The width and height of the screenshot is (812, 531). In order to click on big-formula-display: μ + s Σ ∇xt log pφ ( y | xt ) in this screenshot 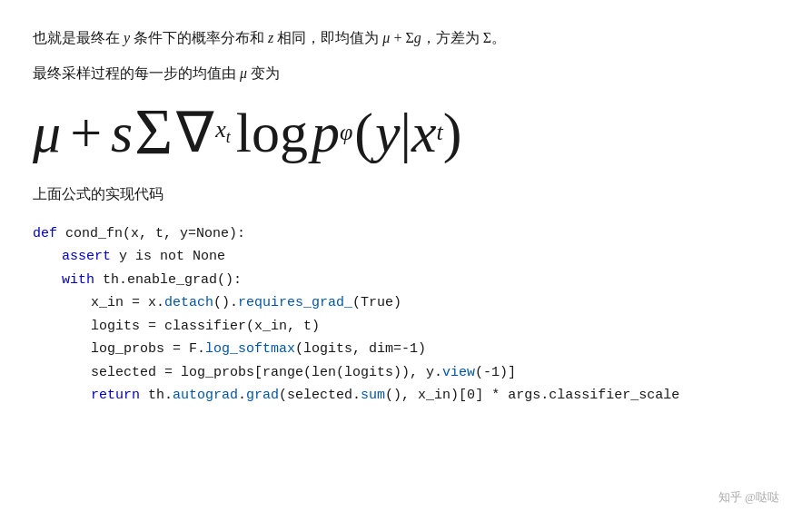, I will do `click(406, 133)`.